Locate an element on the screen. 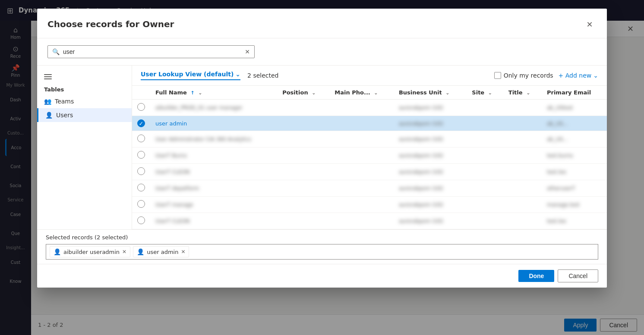  row-email-3: ab_US... is located at coordinates (574, 139).